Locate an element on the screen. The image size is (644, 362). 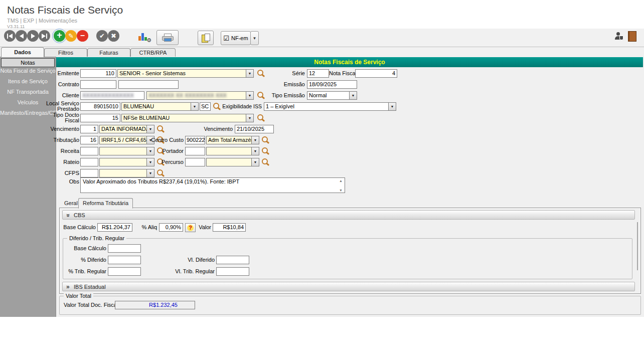
emitente-lookup-icon is located at coordinates (261, 74).